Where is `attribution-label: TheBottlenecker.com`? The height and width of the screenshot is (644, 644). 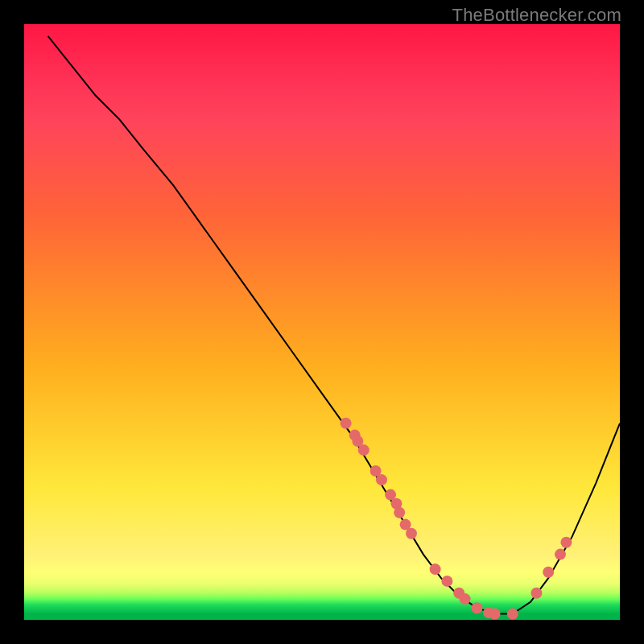
attribution-label: TheBottlenecker.com is located at coordinates (537, 15).